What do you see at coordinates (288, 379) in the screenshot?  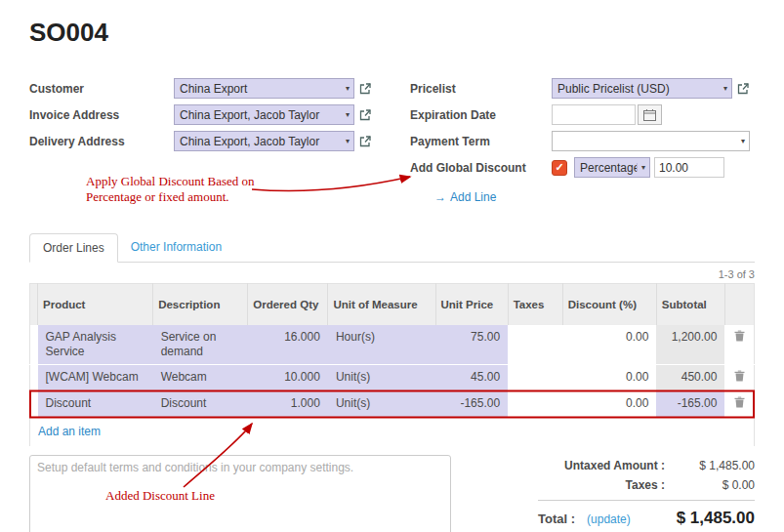 I see `qty-cell: 10.000` at bounding box center [288, 379].